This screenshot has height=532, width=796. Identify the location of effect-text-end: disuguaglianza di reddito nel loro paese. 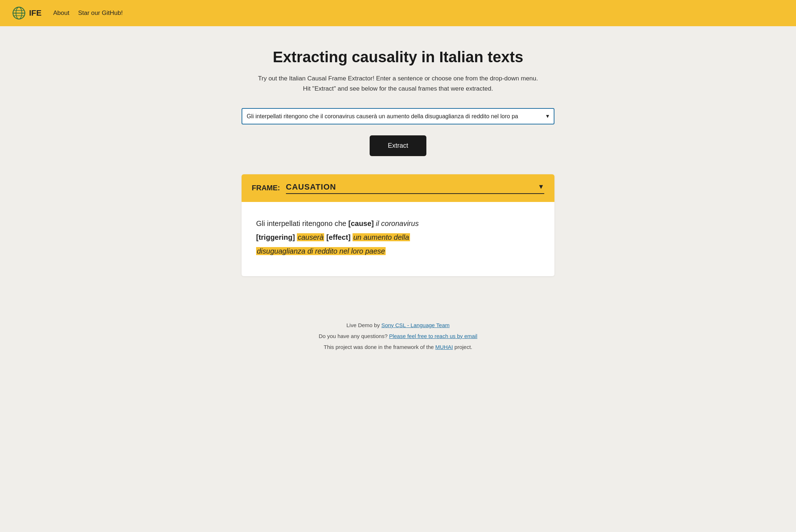
(321, 251).